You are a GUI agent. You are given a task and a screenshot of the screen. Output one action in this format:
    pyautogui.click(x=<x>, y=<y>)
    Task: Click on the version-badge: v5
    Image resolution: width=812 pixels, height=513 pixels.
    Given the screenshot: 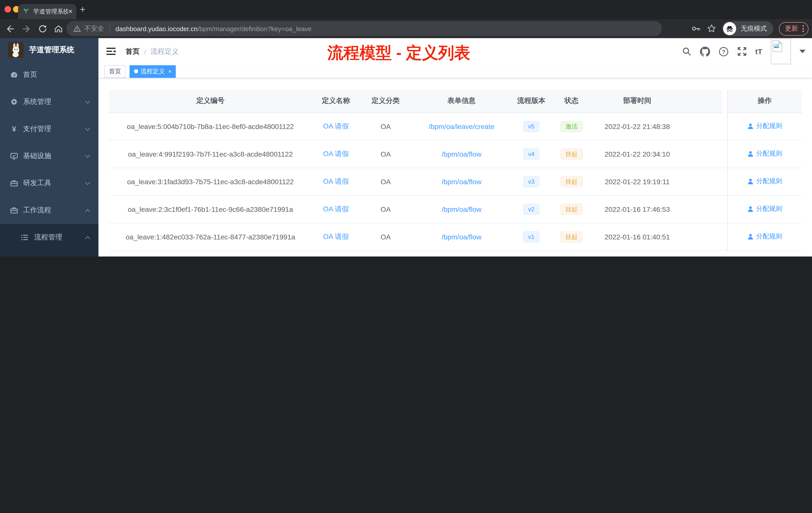 What is the action you would take?
    pyautogui.click(x=531, y=126)
    